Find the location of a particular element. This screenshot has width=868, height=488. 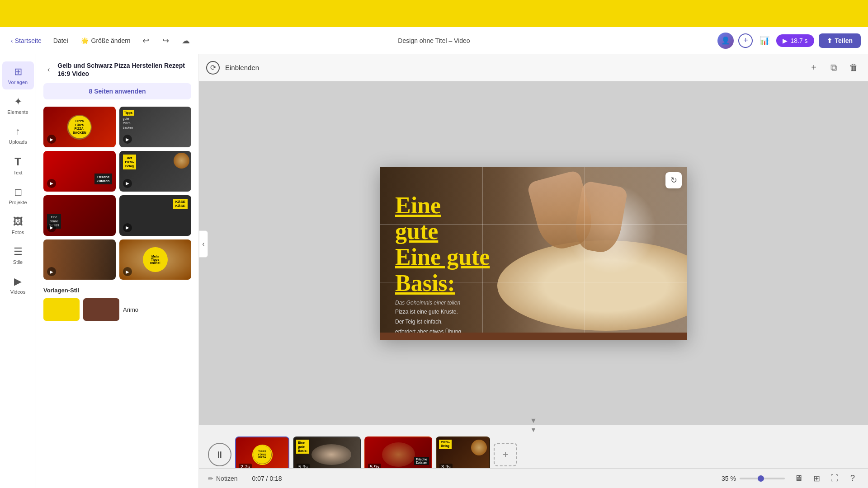

canvas-background: Eine gute Eine gute Basis: Das Geheimnis… is located at coordinates (533, 253).